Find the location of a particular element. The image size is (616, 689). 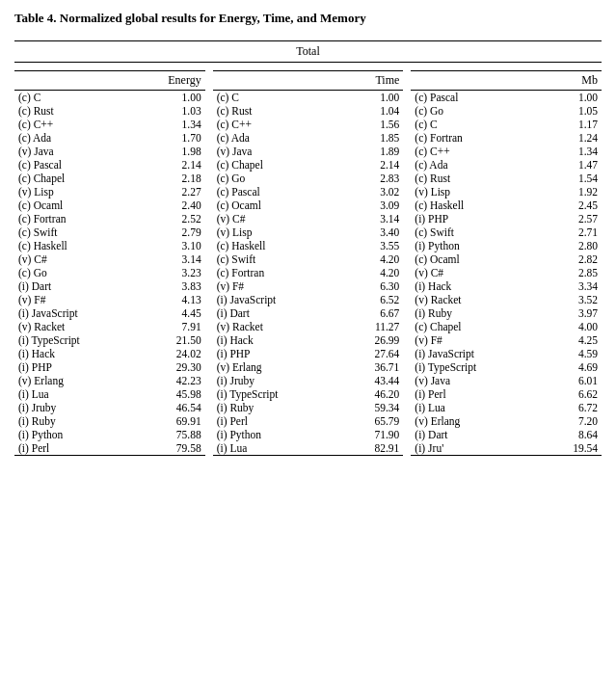

table-row: (c) Go3.23 is located at coordinates (110, 273).